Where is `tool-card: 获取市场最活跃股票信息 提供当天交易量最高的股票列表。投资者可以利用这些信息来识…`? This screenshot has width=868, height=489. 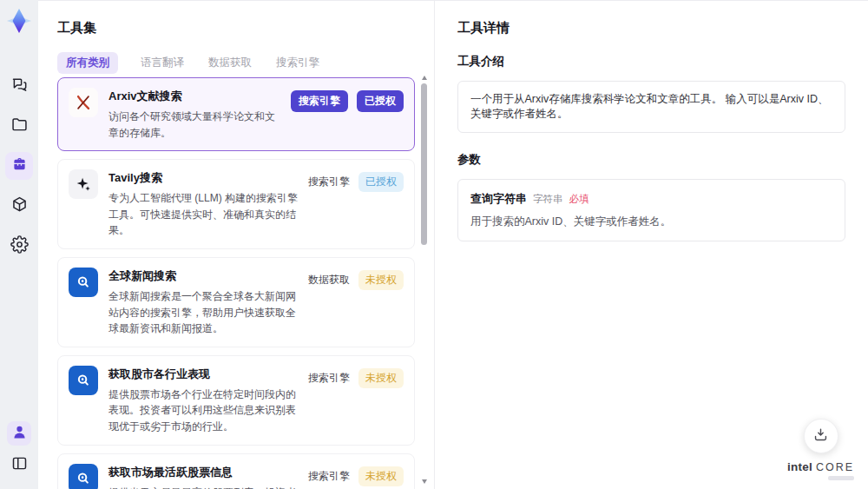 tool-card: 获取市场最活跃股票信息 提供当天交易量最高的股票列表。投资者可以利用这些信息来识… is located at coordinates (236, 471).